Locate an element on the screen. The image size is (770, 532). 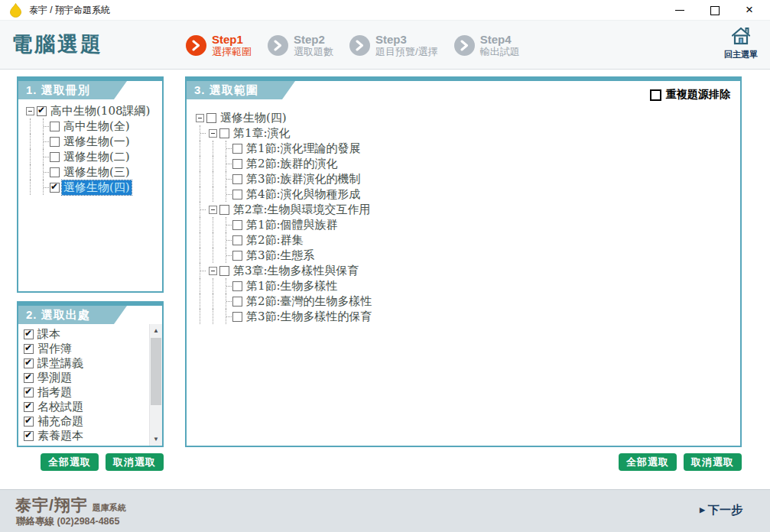
tree-item: 第1節:生物多樣性 is located at coordinates (466, 286).